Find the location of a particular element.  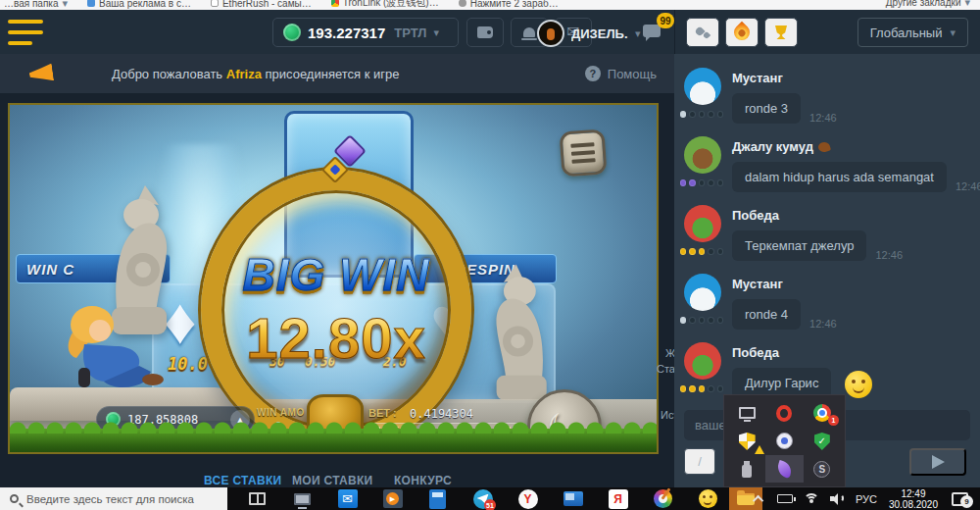

grass-art is located at coordinates (333, 440).